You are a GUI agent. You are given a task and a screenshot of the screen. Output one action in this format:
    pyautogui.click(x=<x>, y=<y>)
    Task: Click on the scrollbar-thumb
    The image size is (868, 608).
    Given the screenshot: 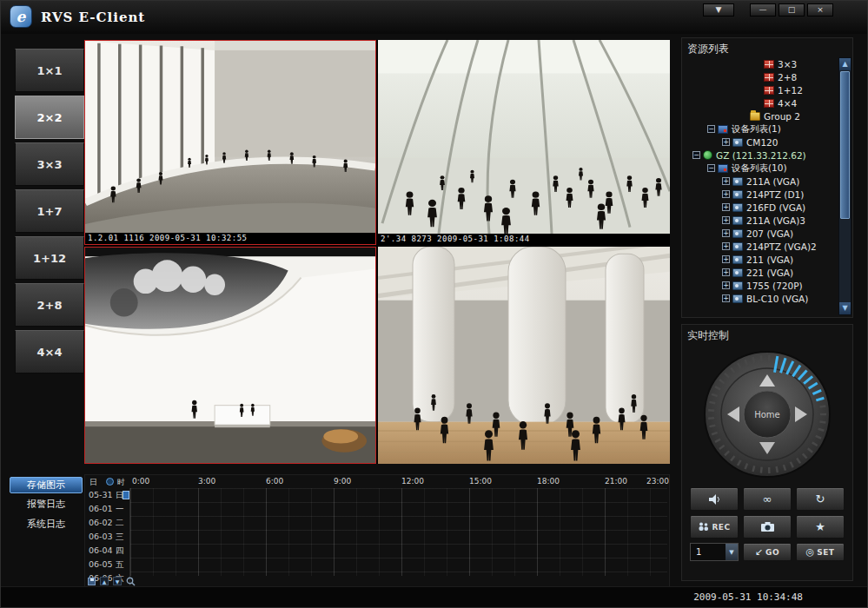 What is the action you would take?
    pyautogui.click(x=845, y=145)
    